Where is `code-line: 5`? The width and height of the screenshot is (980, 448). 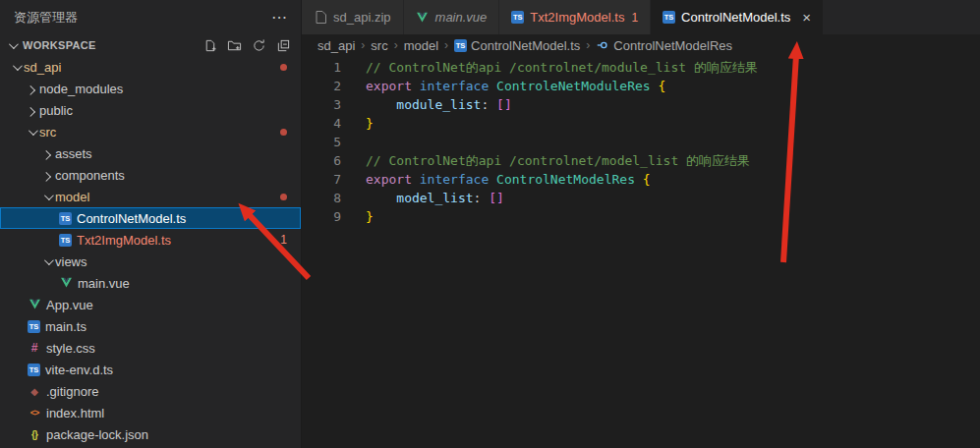 code-line: 5 is located at coordinates (641, 141).